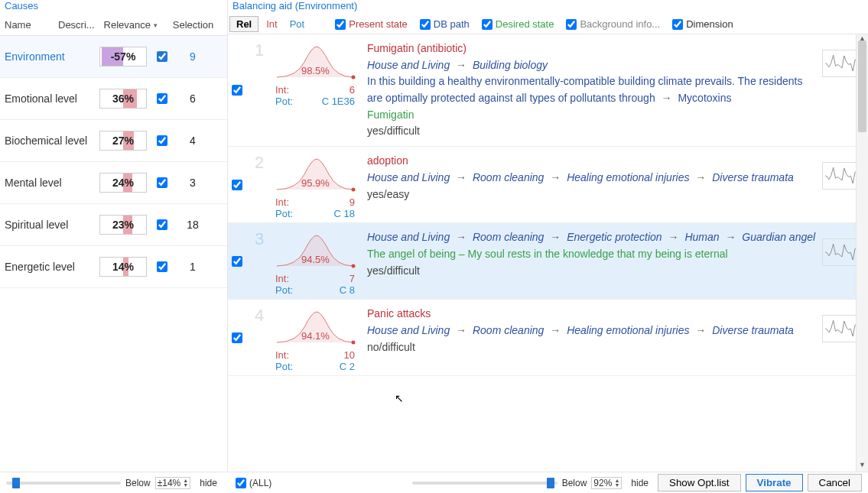 The width and height of the screenshot is (868, 493). Describe the element at coordinates (259, 338) in the screenshot. I see `item-number: 4` at that location.